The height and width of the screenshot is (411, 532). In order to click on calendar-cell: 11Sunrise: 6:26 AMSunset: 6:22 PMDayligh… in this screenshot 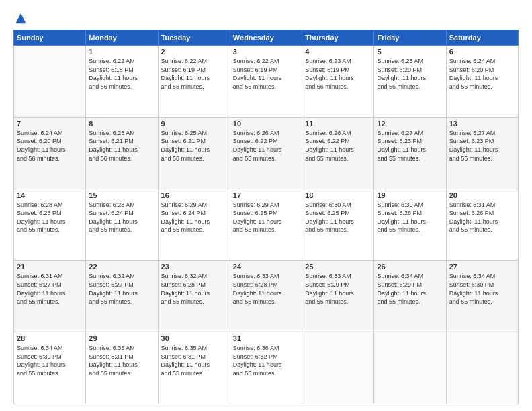, I will do `click(339, 153)`.